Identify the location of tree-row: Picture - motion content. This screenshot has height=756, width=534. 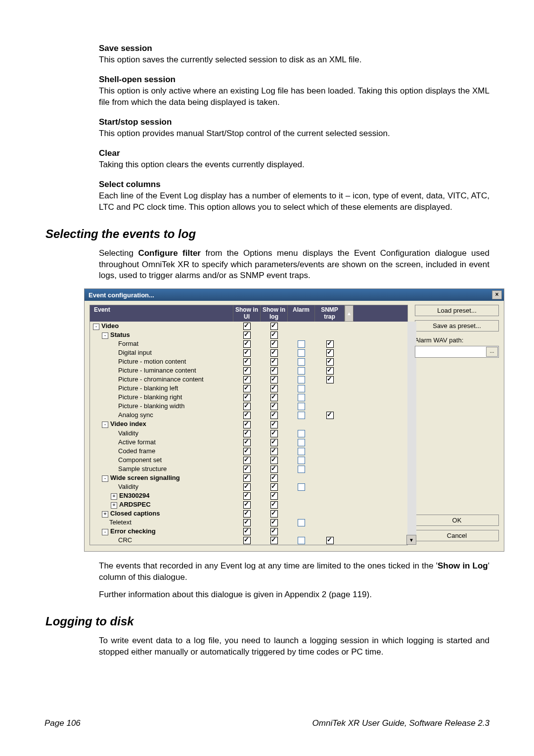
(162, 362).